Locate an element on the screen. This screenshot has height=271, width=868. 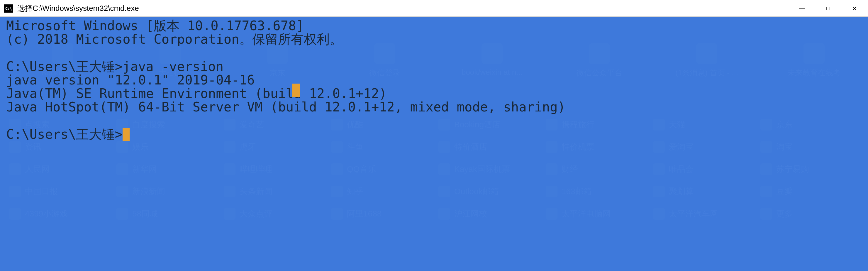
cmd-icon: C:\ is located at coordinates (8, 8).